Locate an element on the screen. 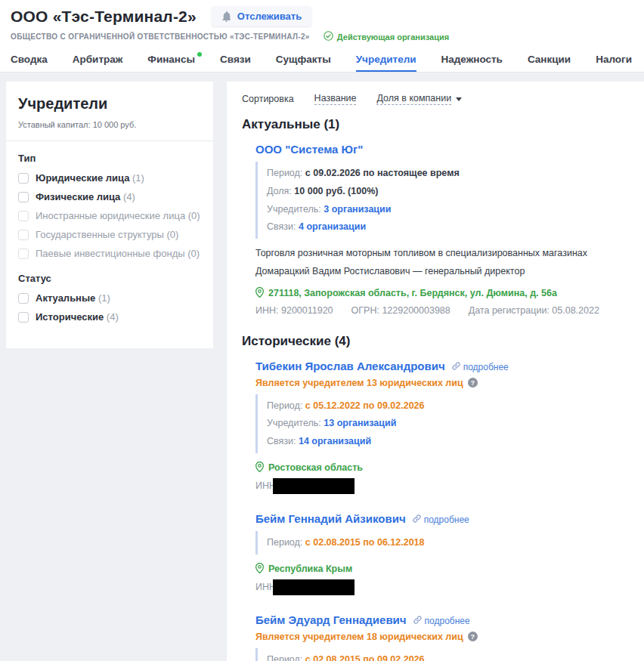  founder-entry-historical-3: Бейм Эдуард Геннадиевич подробнее Являет… is located at coordinates (442, 638).